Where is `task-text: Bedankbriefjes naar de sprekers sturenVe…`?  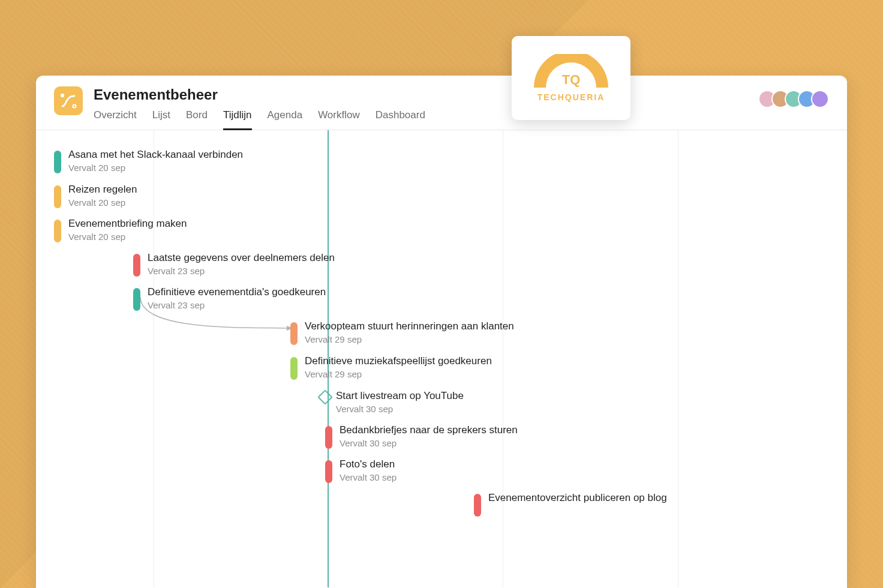 task-text: Bedankbriefjes naar de sprekers sturenVe… is located at coordinates (428, 436).